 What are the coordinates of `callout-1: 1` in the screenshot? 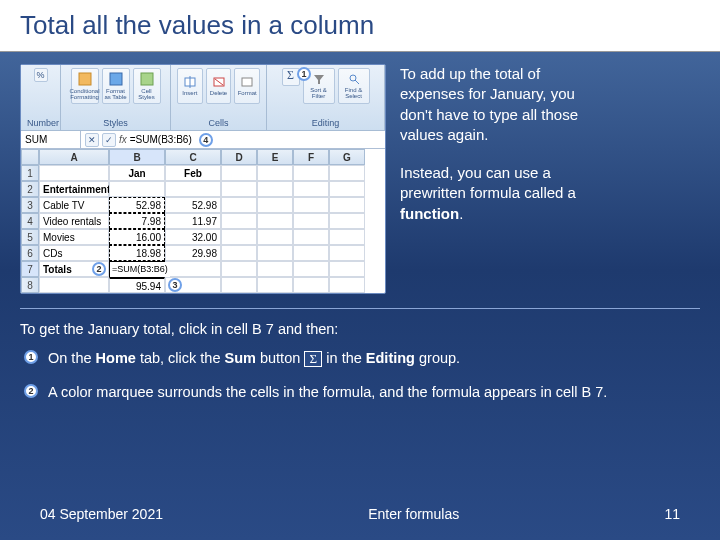 It's located at (304, 74).